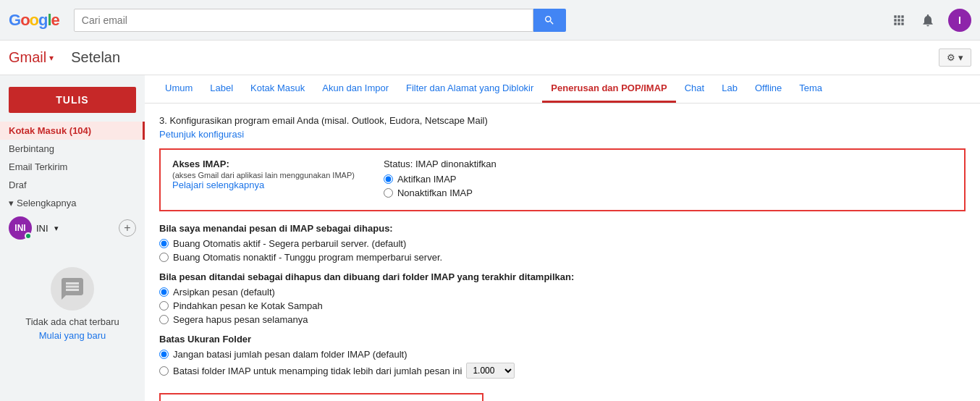  I want to click on tab-lab: Lab, so click(730, 89).